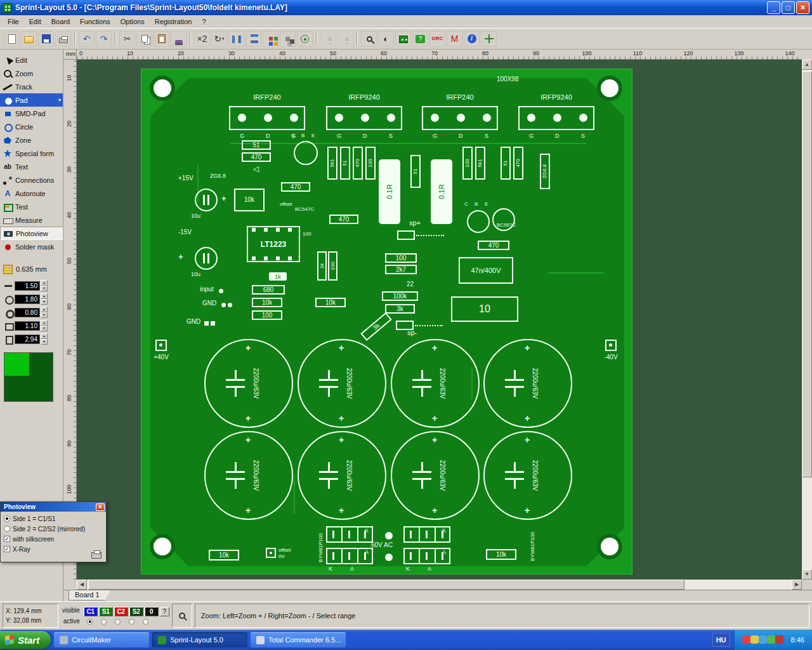  Describe the element at coordinates (27, 326) in the screenshot. I see `param-value: 1.10` at that location.